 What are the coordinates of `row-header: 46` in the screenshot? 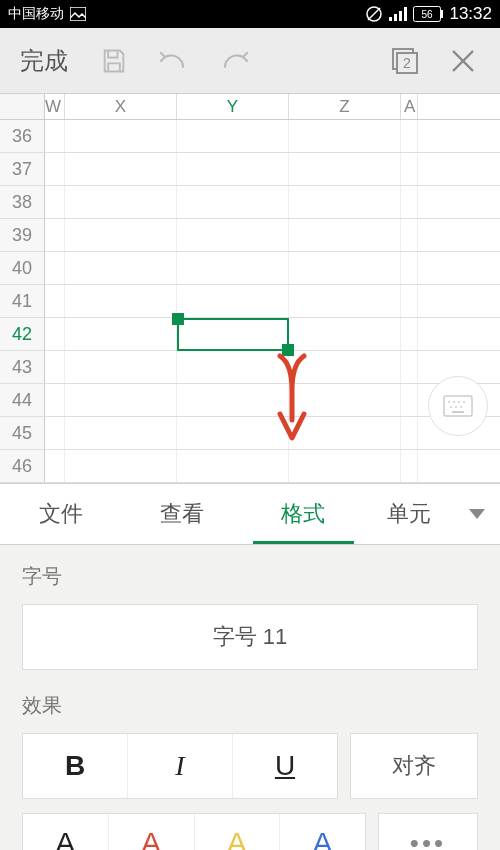 It's located at (22, 466).